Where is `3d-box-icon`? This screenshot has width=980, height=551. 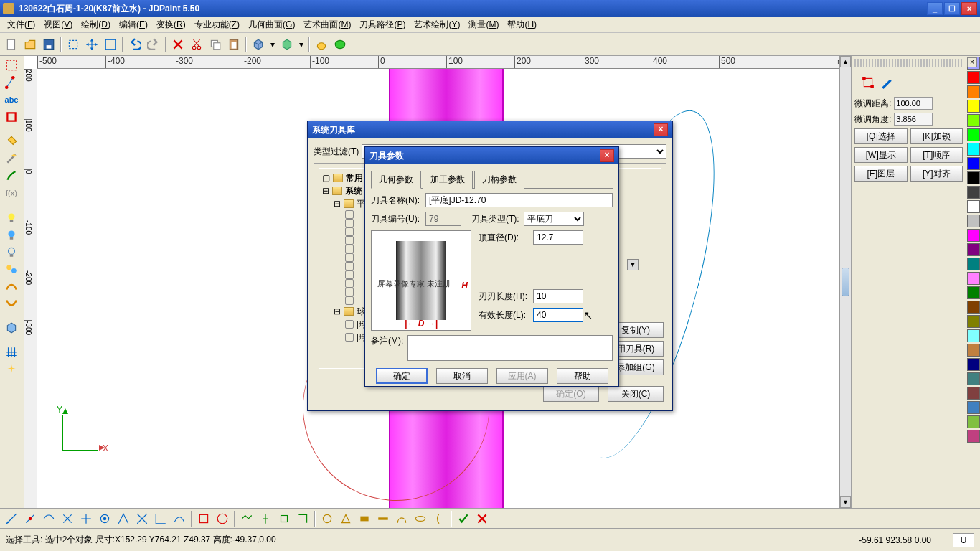 3d-box-icon is located at coordinates (258, 44).